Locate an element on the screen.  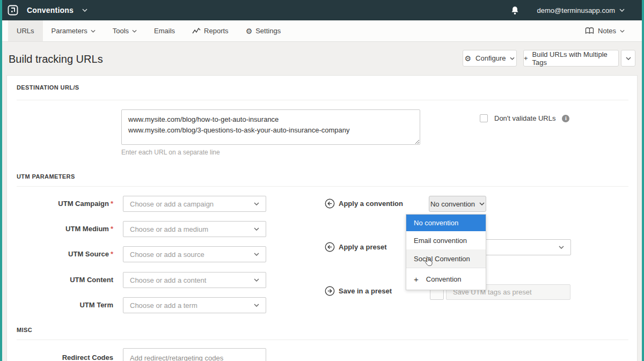
build-urls-dropdown-button is located at coordinates (628, 58).